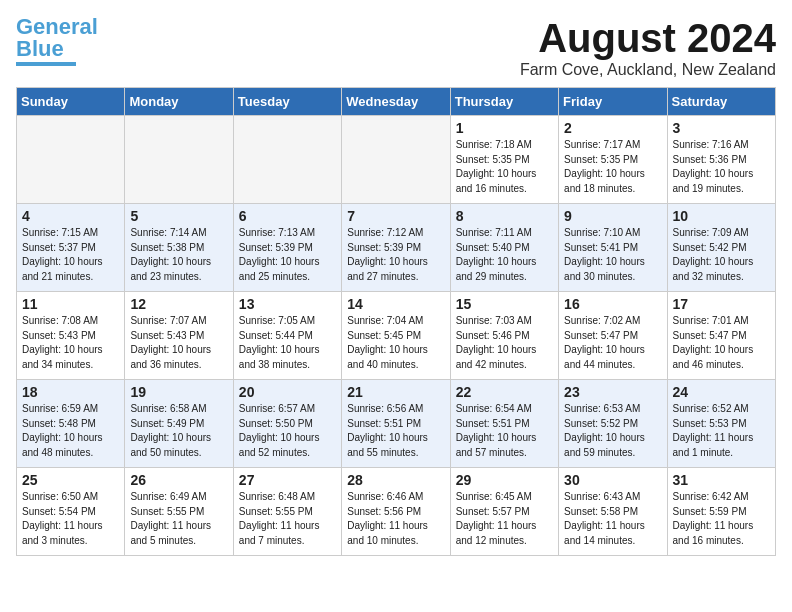 The image size is (792, 612). Describe the element at coordinates (179, 248) in the screenshot. I see `calendar-cell-5: 5Sunrise: 7:14 AMSunset: 5:38 PMDaylight…` at that location.